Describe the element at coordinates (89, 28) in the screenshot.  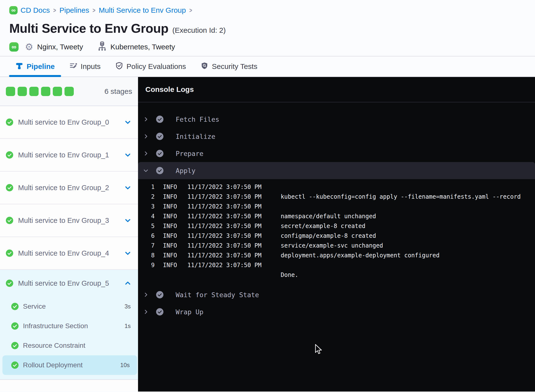
I see `page-title: Multi Service to Env Group` at that location.